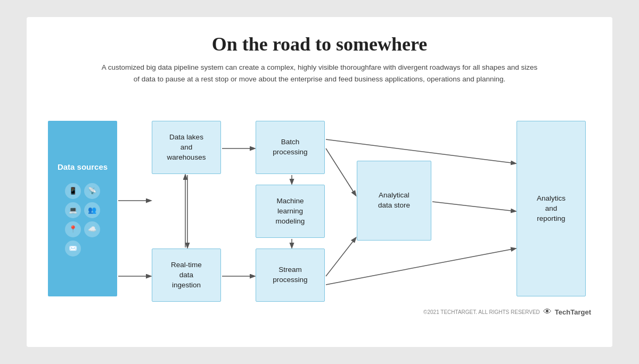 Image resolution: width=639 pixels, height=364 pixels. Describe the element at coordinates (394, 201) in the screenshot. I see `analytical-label: Analyticaldata store` at that location.